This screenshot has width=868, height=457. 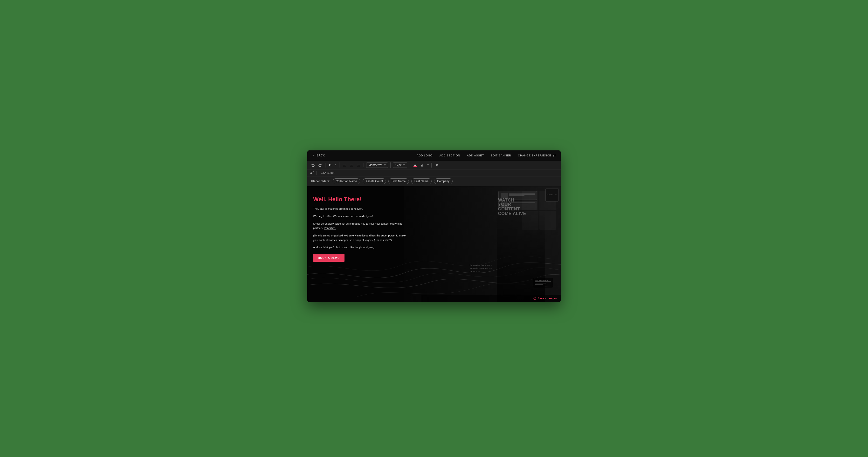 I want to click on back-arrow-icon, so click(x=313, y=156).